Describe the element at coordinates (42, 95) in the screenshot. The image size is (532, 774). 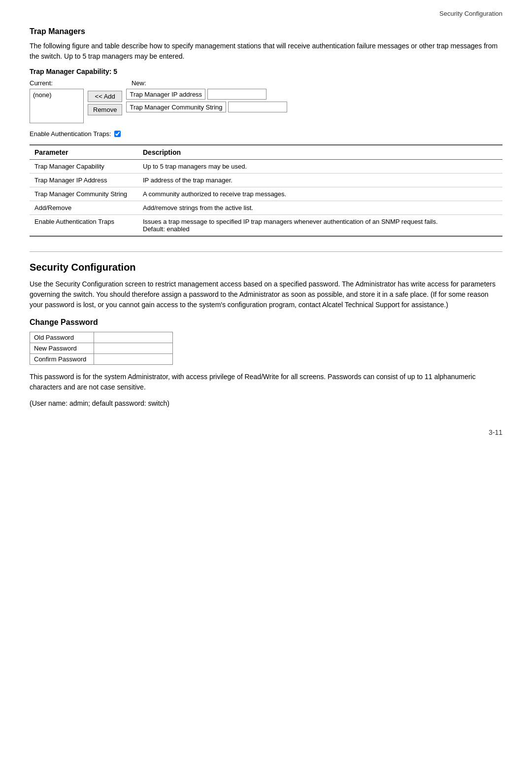
I see `current-value: (none)` at that location.